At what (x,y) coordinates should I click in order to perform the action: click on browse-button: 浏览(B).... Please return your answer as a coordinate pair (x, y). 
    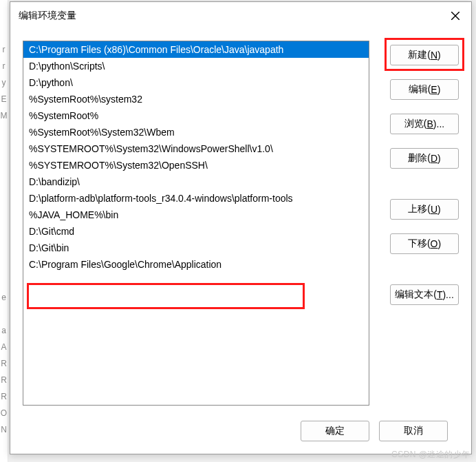
    Looking at the image, I should click on (424, 124).